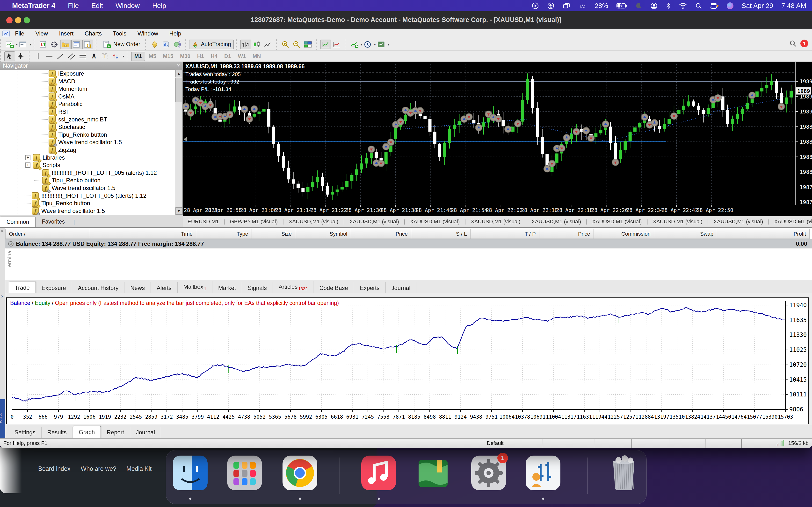 The height and width of the screenshot is (507, 812). I want to click on bar-chart-icon, so click(246, 44).